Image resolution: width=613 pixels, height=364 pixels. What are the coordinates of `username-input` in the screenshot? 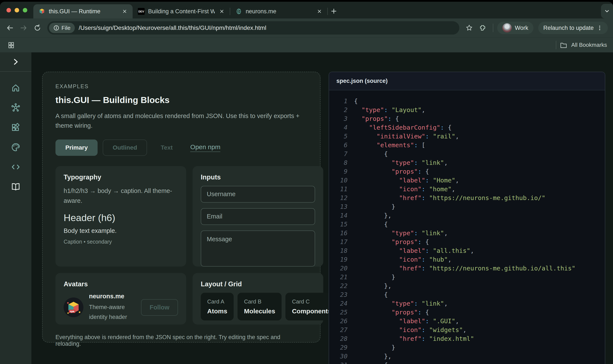 It's located at (258, 194).